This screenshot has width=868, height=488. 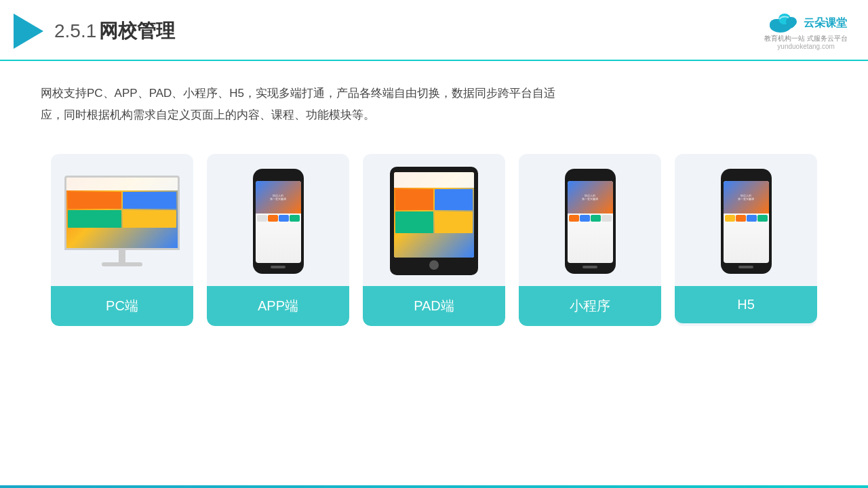 What do you see at coordinates (278, 240) in the screenshot?
I see `card-app: 职达人的第一堂兴趣课 APP端` at bounding box center [278, 240].